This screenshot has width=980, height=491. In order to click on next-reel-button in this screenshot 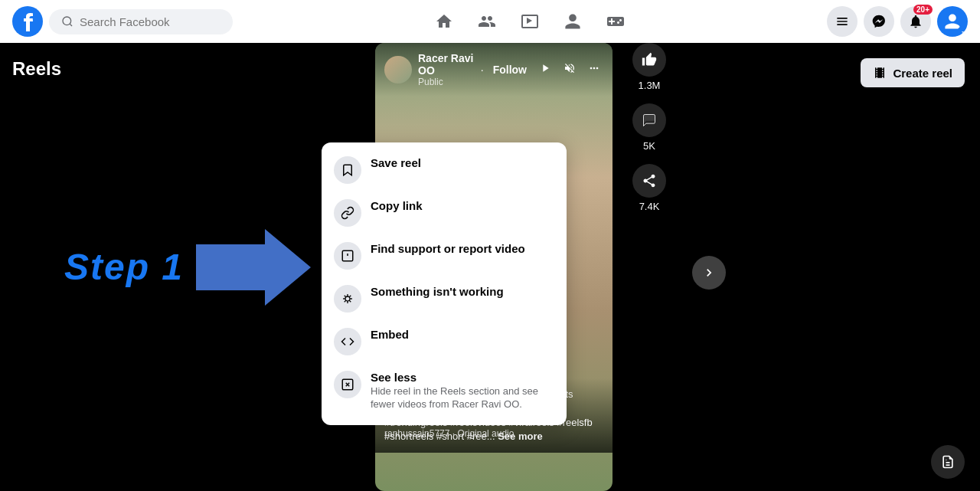, I will do `click(709, 273)`.